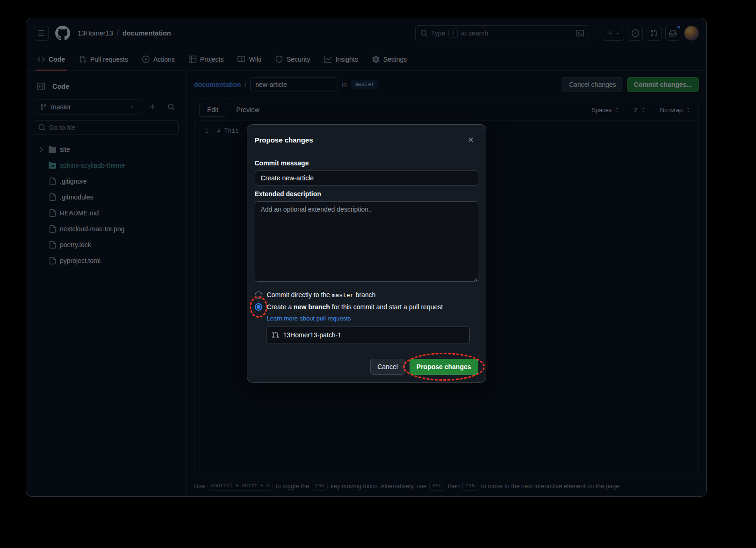 This screenshot has width=756, height=548. What do you see at coordinates (367, 194) in the screenshot?
I see `extended-description-label: Extended description` at bounding box center [367, 194].